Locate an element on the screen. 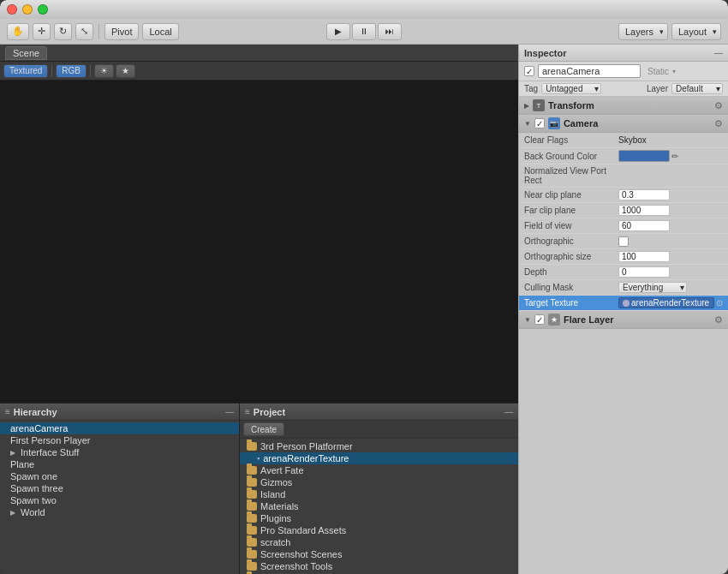 The image size is (728, 574). step-button: ⏭ is located at coordinates (390, 32).